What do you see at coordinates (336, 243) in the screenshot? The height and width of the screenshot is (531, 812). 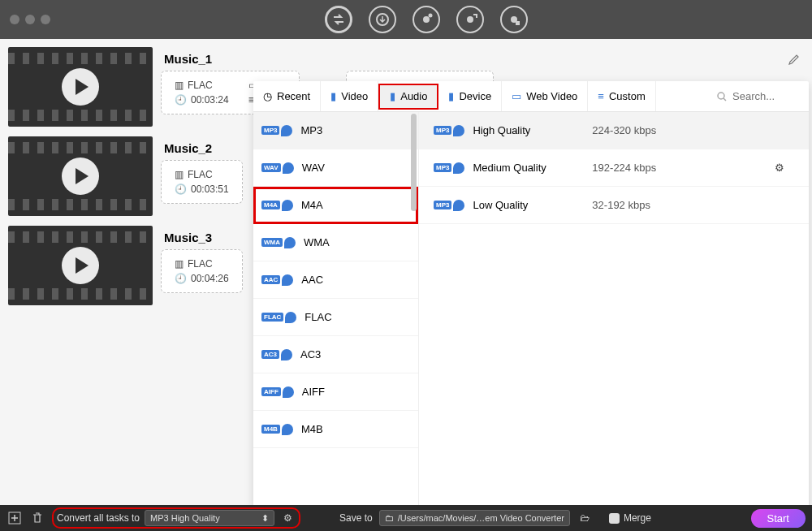 I see `format-item-wma: WMAWMA` at bounding box center [336, 243].